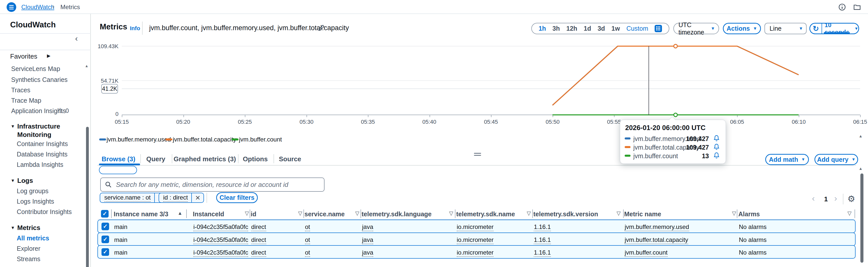  I want to click on page-number: 1, so click(826, 199).